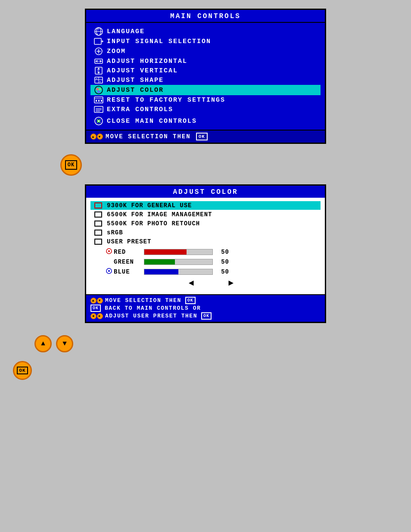 Image resolution: width=411 pixels, height=532 pixels. Describe the element at coordinates (206, 192) in the screenshot. I see `adjust-color-title: ADJUST COLOR` at that location.